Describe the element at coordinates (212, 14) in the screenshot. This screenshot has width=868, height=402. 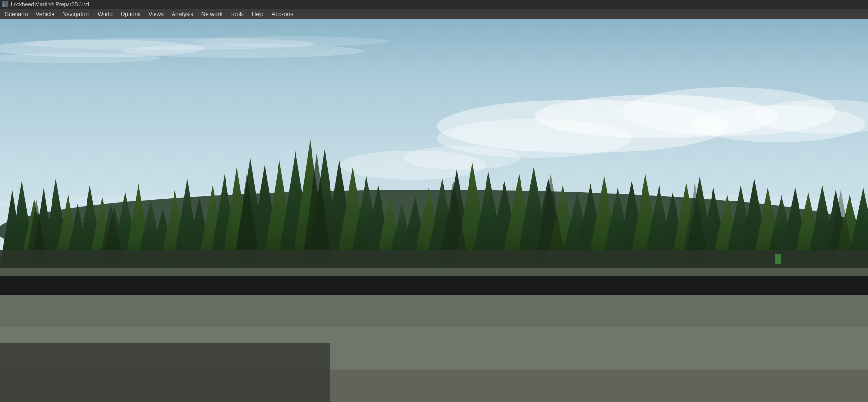
I see `menu-item-network: Network` at that location.